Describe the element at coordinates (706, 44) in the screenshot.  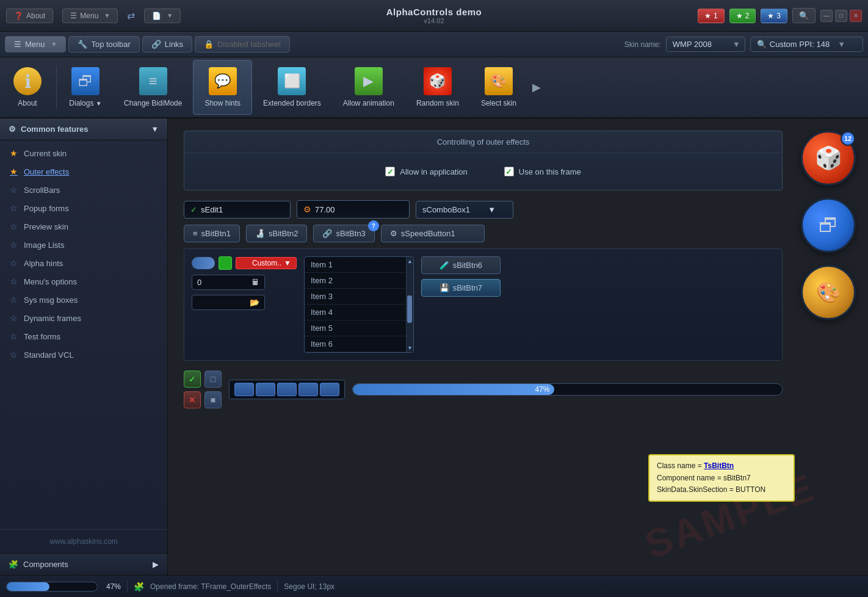
I see `skin-select: WMP 2008` at that location.